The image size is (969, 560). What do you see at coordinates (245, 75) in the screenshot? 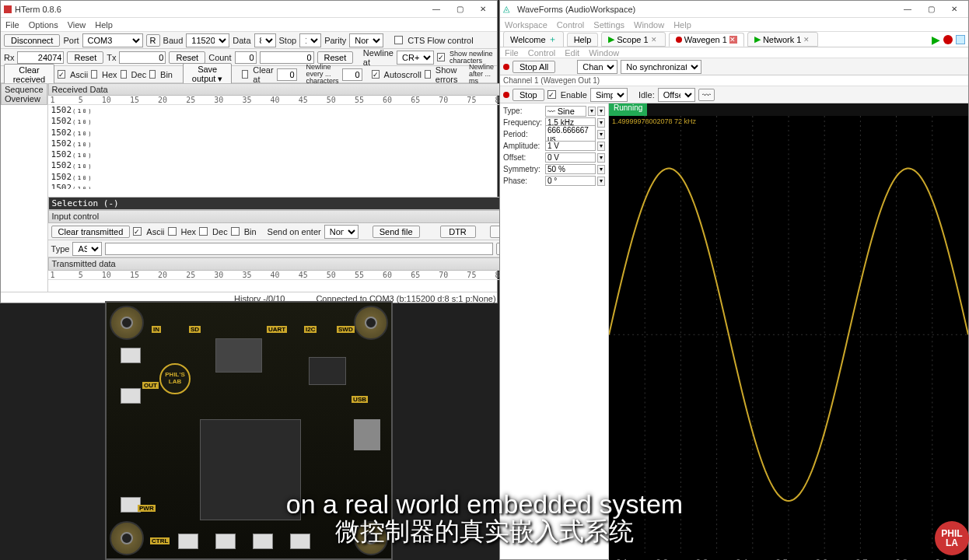
I see `clear-at-checkbox` at bounding box center [245, 75].